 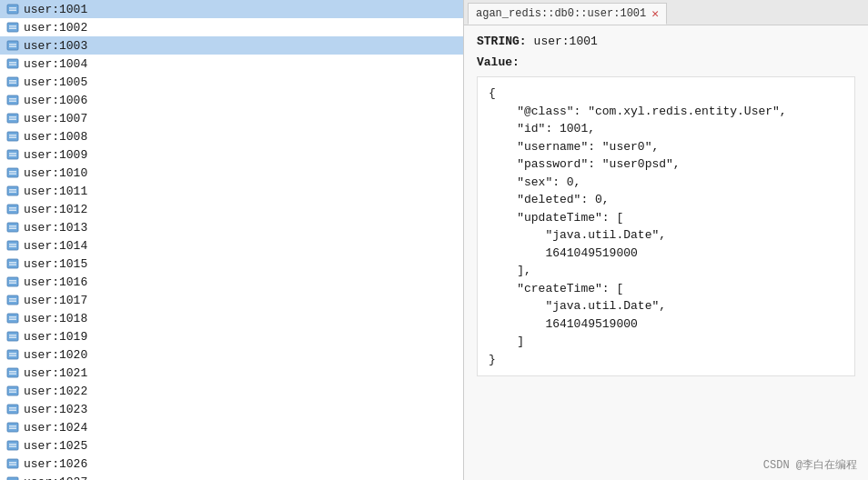 I want to click on list-item: user:1026, so click(x=231, y=464).